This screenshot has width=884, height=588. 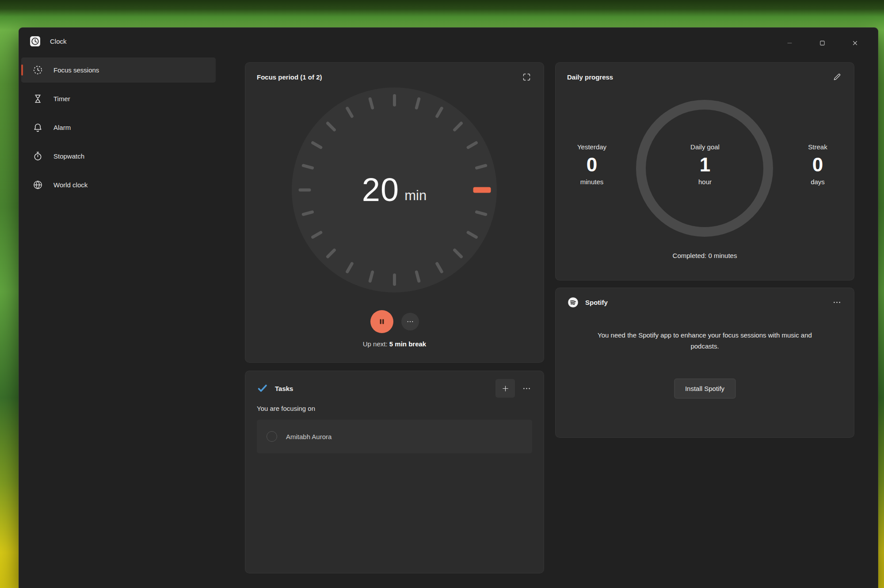 I want to click on clock-app-icon, so click(x=35, y=42).